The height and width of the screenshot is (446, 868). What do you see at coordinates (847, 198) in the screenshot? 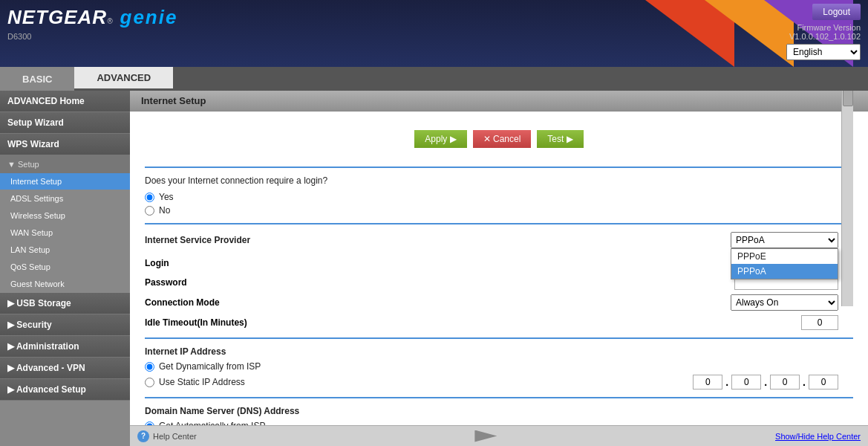
I see `scrollbar-track` at bounding box center [847, 198].